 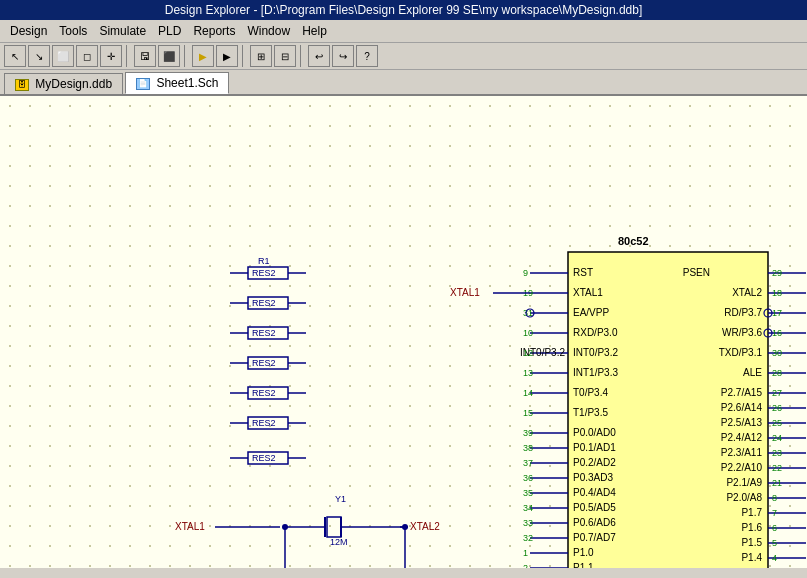 What do you see at coordinates (268, 458) in the screenshot?
I see `resistor-7: RES2` at bounding box center [268, 458].